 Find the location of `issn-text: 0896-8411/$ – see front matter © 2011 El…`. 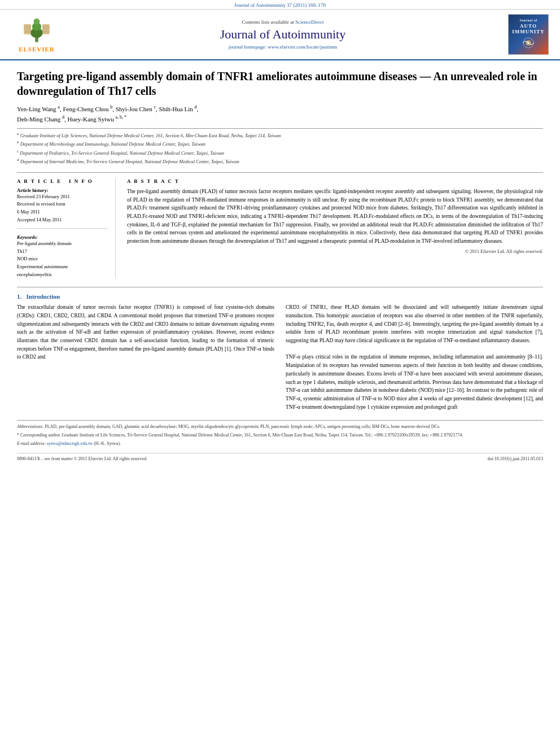

issn-text: 0896-8411/$ – see front matter © 2011 El… is located at coordinates (82, 458).